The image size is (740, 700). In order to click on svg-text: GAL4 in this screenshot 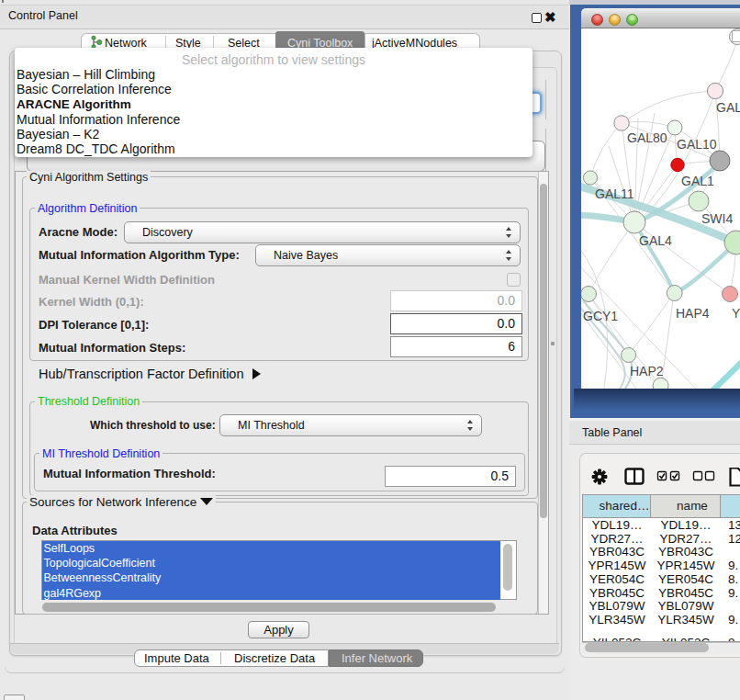, I will do `click(656, 241)`.